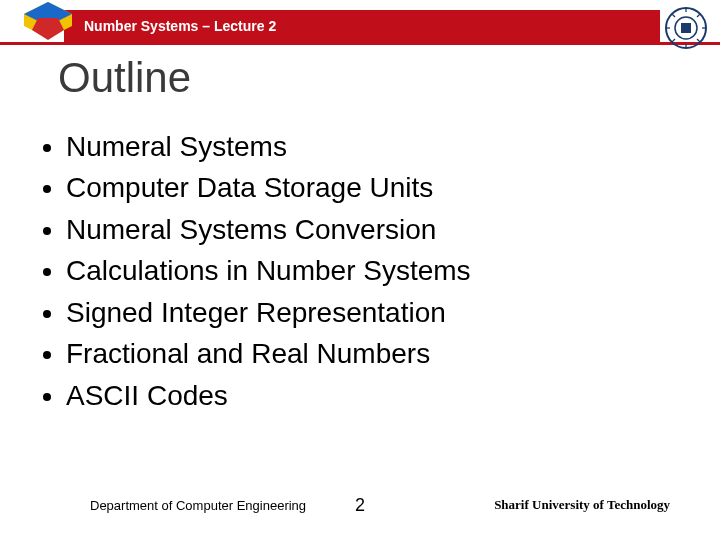 This screenshot has height=540, width=720. What do you see at coordinates (686, 28) in the screenshot?
I see `logo-right-icon` at bounding box center [686, 28].